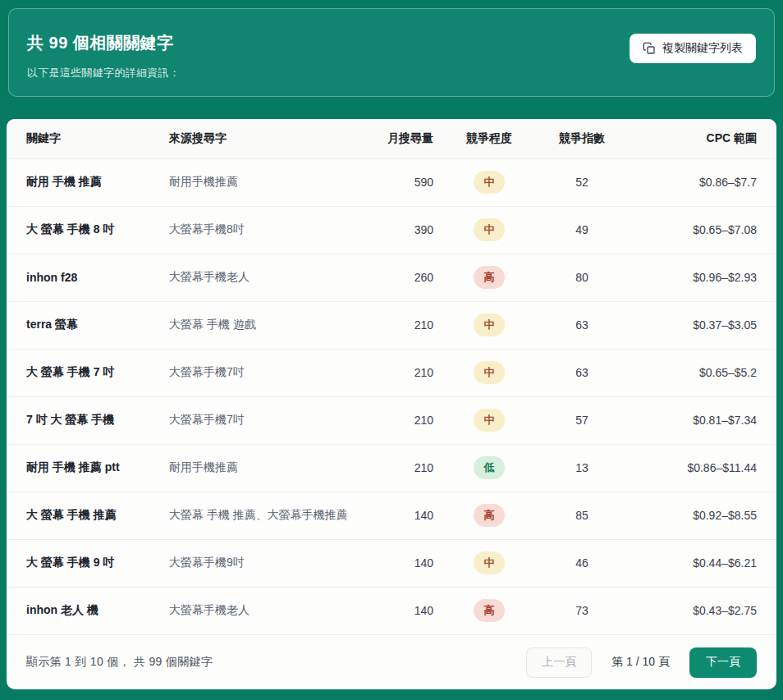 This screenshot has width=783, height=700. Describe the element at coordinates (582, 563) in the screenshot. I see `competition-index-cell: 46` at that location.